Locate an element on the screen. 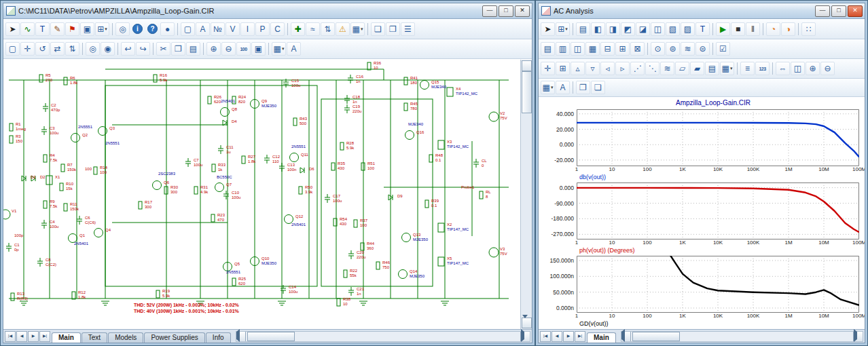  data-table-icon: ▦ is located at coordinates (592, 49).